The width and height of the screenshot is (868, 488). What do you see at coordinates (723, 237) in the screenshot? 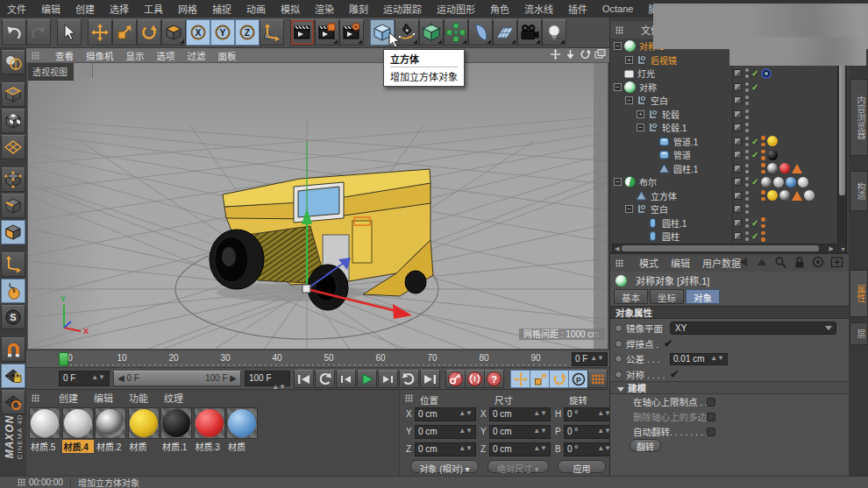
I see `object-tree-row: 圆柱✓` at bounding box center [723, 237].